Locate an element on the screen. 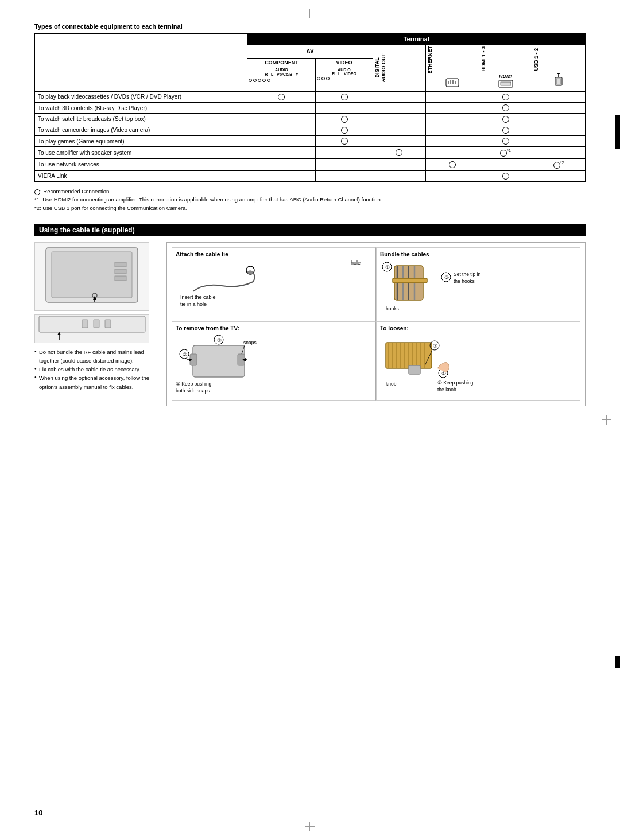 The width and height of the screenshot is (620, 840). svg-text: hooks is located at coordinates (393, 309).